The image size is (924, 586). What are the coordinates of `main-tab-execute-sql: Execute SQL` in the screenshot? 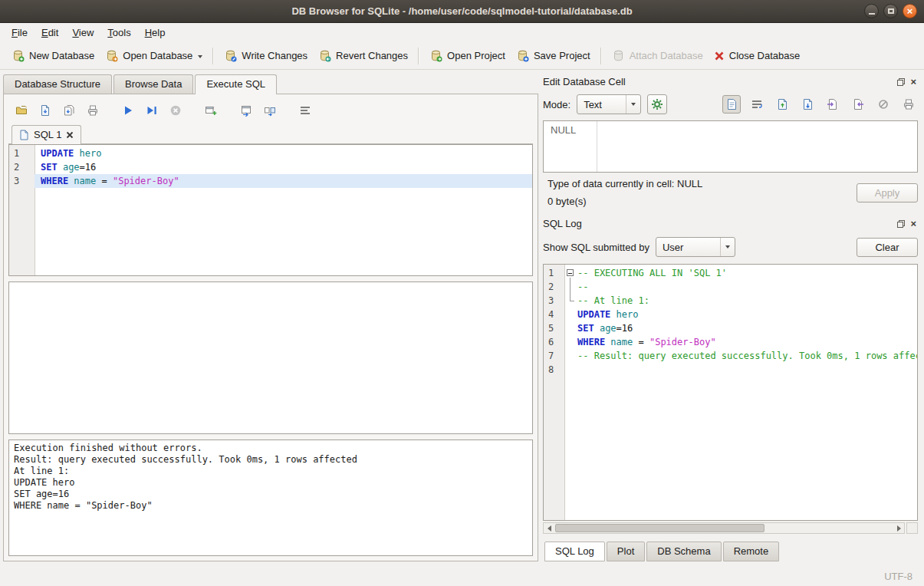 It's located at (236, 84).